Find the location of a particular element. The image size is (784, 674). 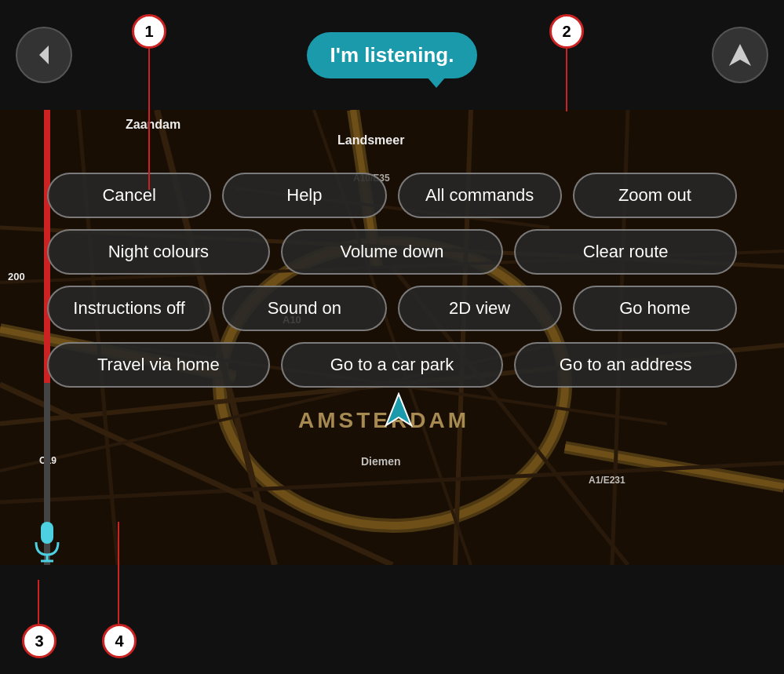

microphone-area is located at coordinates (47, 541).